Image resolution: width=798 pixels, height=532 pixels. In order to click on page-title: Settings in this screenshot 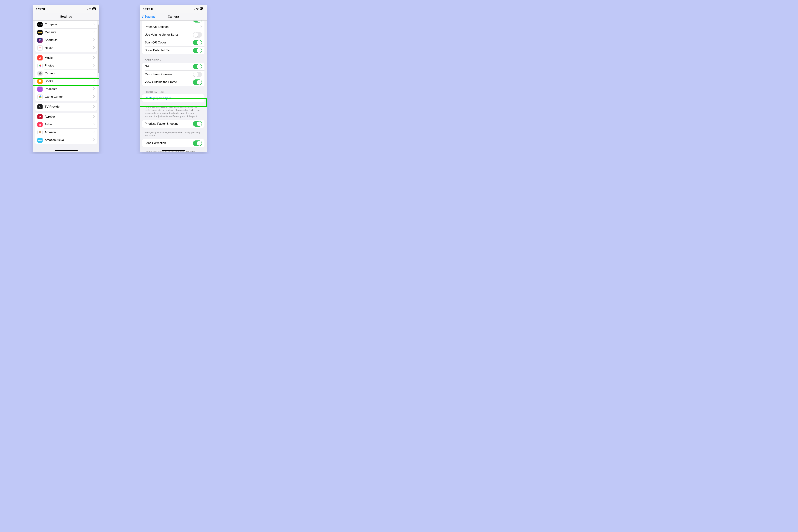, I will do `click(66, 17)`.